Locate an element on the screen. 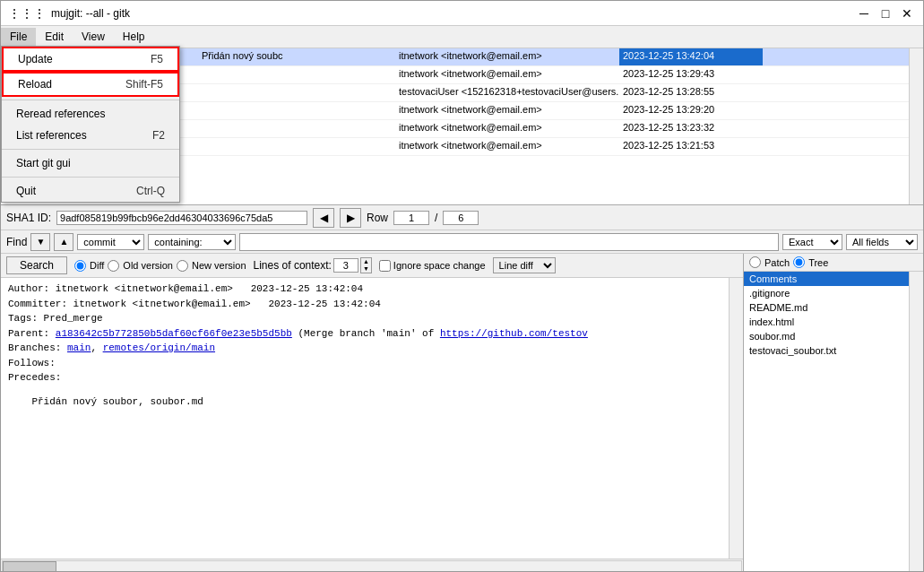 This screenshot has height=572, width=924. files-scrollbar is located at coordinates (916, 421).